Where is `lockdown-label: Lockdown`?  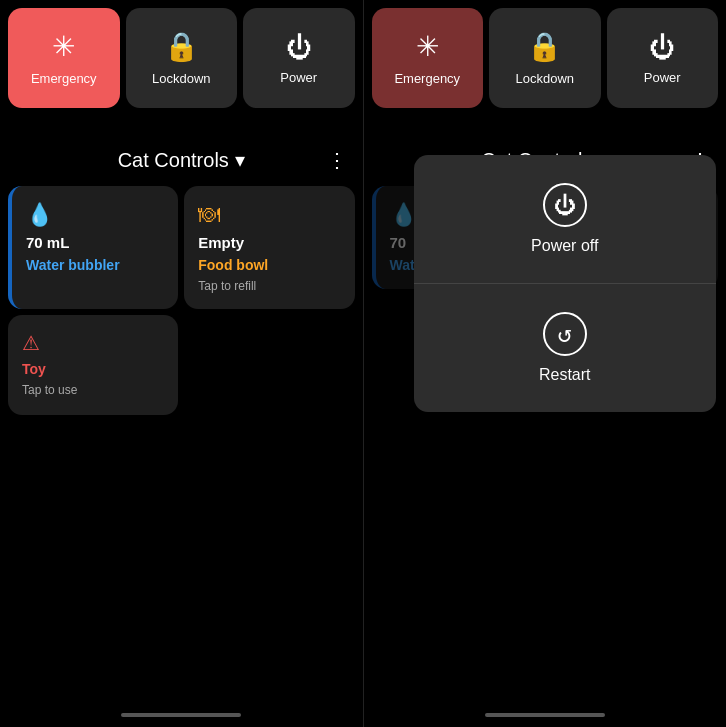 lockdown-label: Lockdown is located at coordinates (182, 78).